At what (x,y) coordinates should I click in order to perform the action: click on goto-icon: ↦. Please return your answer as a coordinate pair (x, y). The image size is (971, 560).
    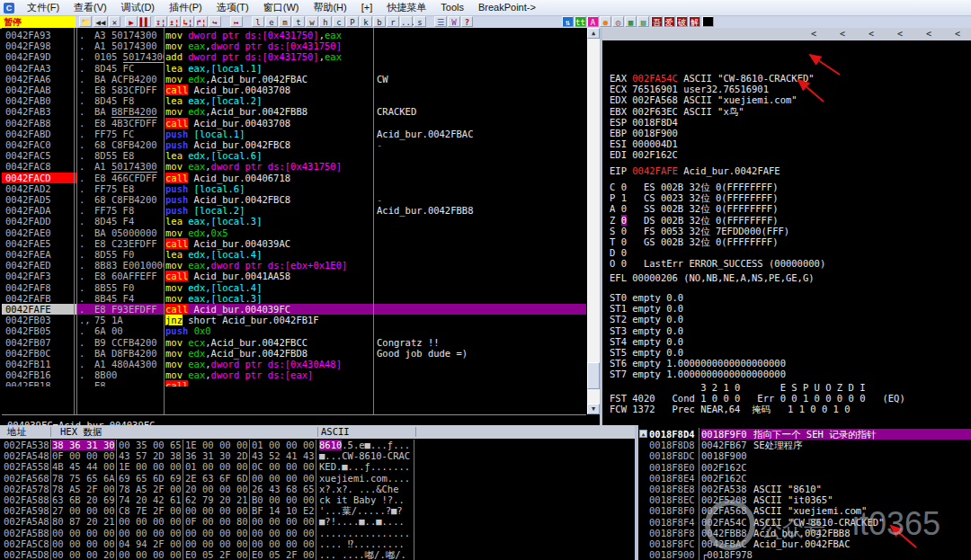
    Looking at the image, I should click on (236, 22).